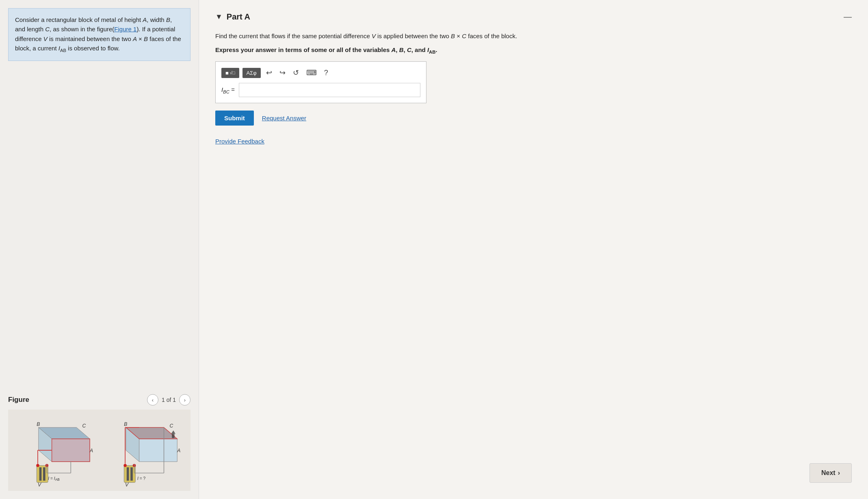  I want to click on question-text-line1: Find the current that flows if the same …, so click(534, 36).